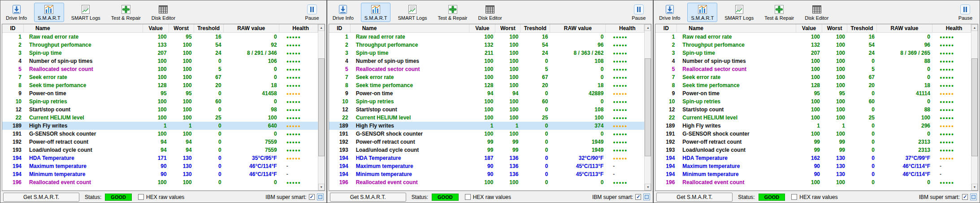 Image resolution: width=980 pixels, height=203 pixels. I want to click on table-row: 193Load/unload cycle count999901949●●●●●, so click(487, 150).